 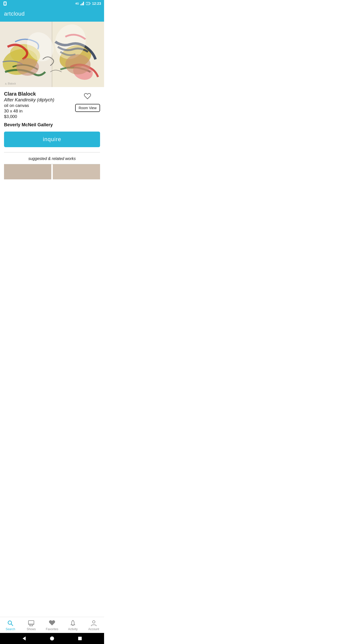 I want to click on artwork-info: Clara Blalock After Kandinsky (diptych) …, so click(x=52, y=105).